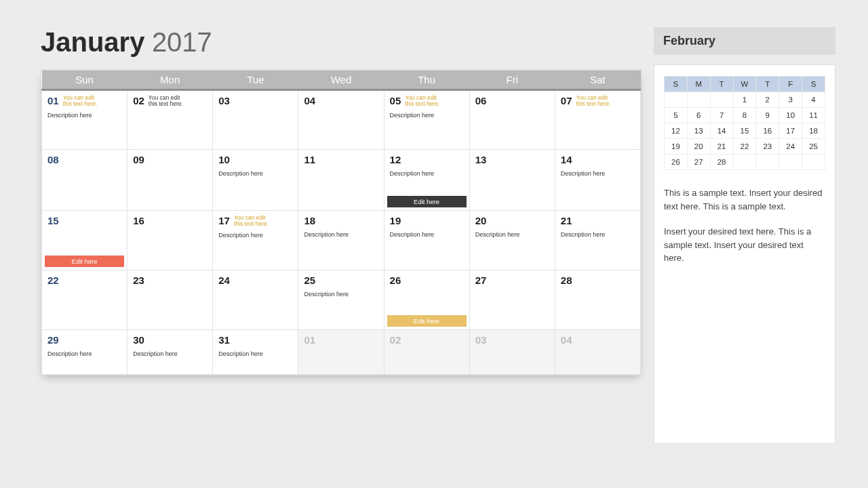 The image size is (868, 488). What do you see at coordinates (597, 180) in the screenshot?
I see `calendar-cell: 14Description here` at bounding box center [597, 180].